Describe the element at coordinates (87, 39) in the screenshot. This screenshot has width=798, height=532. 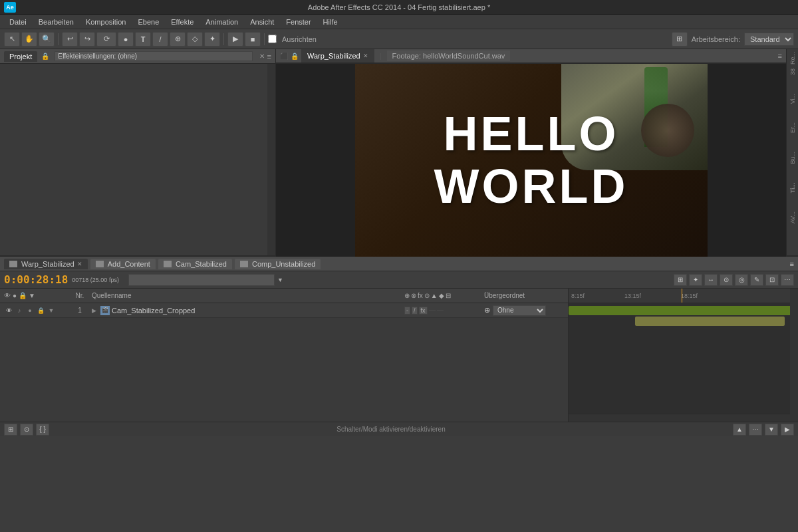
I see `redo-tool: ↪` at that location.